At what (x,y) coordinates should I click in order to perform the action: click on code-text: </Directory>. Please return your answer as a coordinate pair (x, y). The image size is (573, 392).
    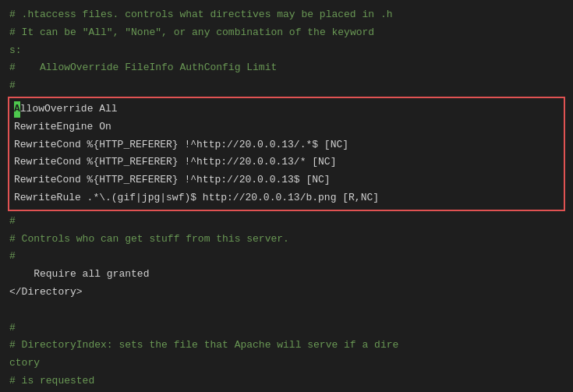
    Looking at the image, I should click on (46, 293).